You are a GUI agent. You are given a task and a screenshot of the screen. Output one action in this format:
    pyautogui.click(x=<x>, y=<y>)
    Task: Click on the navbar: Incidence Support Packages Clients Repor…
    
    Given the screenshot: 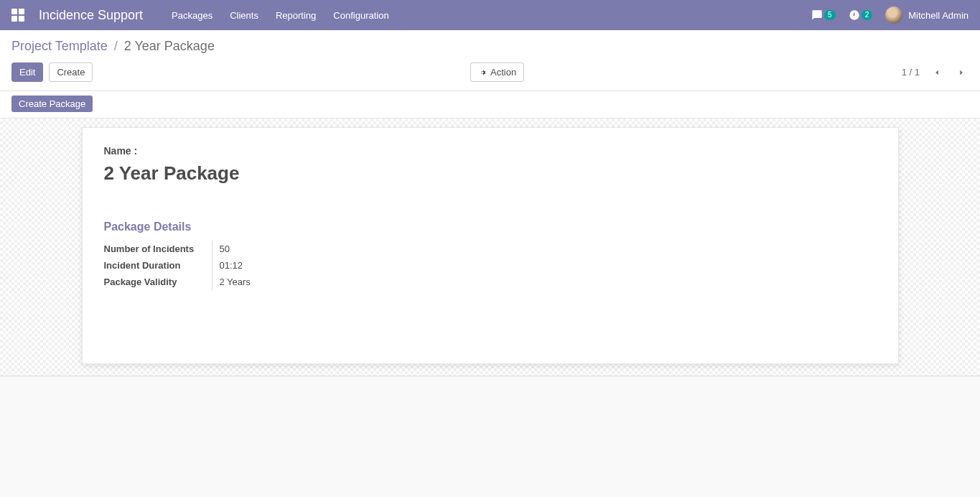 What is the action you would take?
    pyautogui.click(x=490, y=15)
    